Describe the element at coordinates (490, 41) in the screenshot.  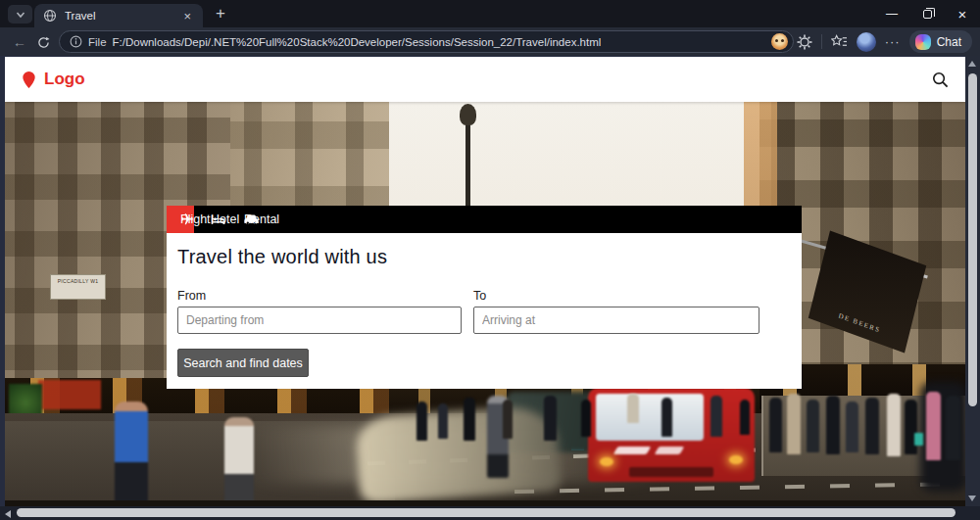
I see `browser-toolbar: ← File F:/Downloads/Depi/.NET%20Full%20S…` at that location.